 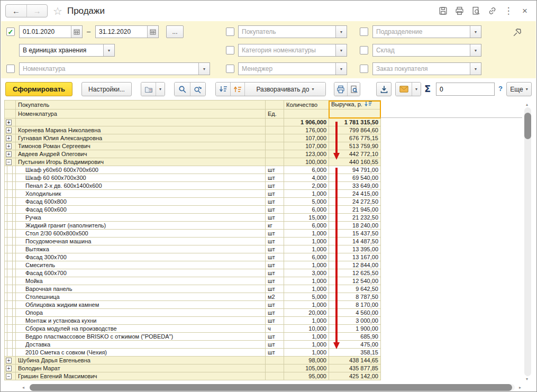 What do you see at coordinates (364, 50) in the screenshot?
I see `warehouse-checkbox` at bounding box center [364, 50].